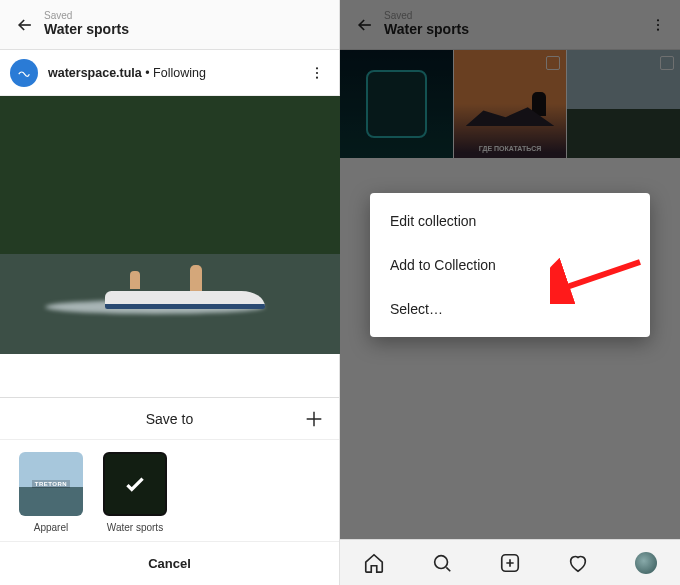  I want to click on collections-row: TRETORN Apparel Water sports, so click(170, 490).